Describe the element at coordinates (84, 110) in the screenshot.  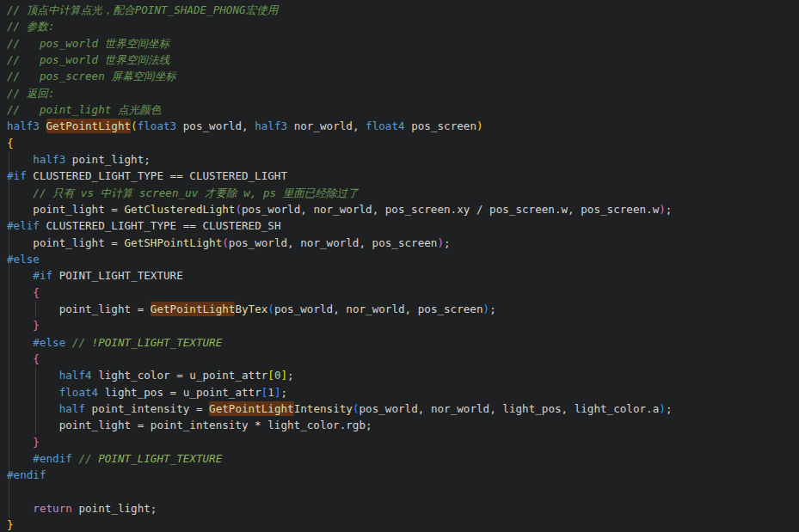
I see `code-token: // point_light 点光颜色` at that location.